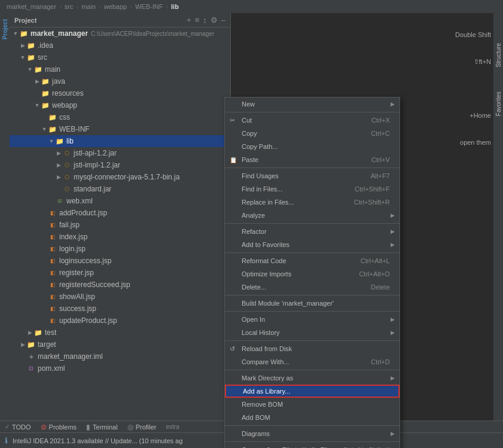 This screenshot has width=503, height=448. Describe the element at coordinates (102, 427) in the screenshot. I see `tab-terminal: ▮ Terminal` at that location.